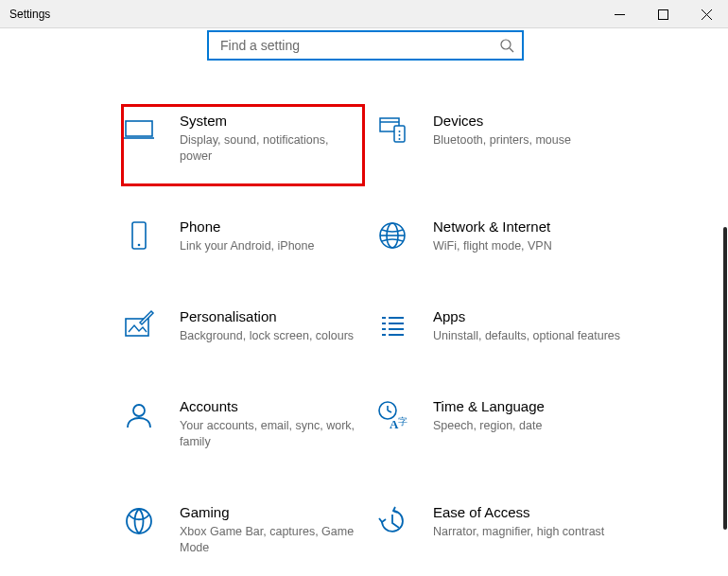  I want to click on category-title: Apps, so click(537, 317).